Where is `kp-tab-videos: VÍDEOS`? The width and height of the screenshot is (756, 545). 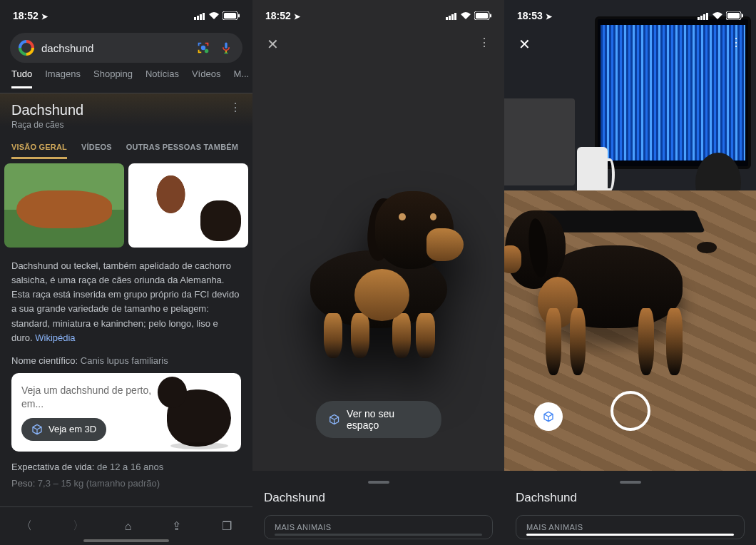 kp-tab-videos: VÍDEOS is located at coordinates (97, 151).